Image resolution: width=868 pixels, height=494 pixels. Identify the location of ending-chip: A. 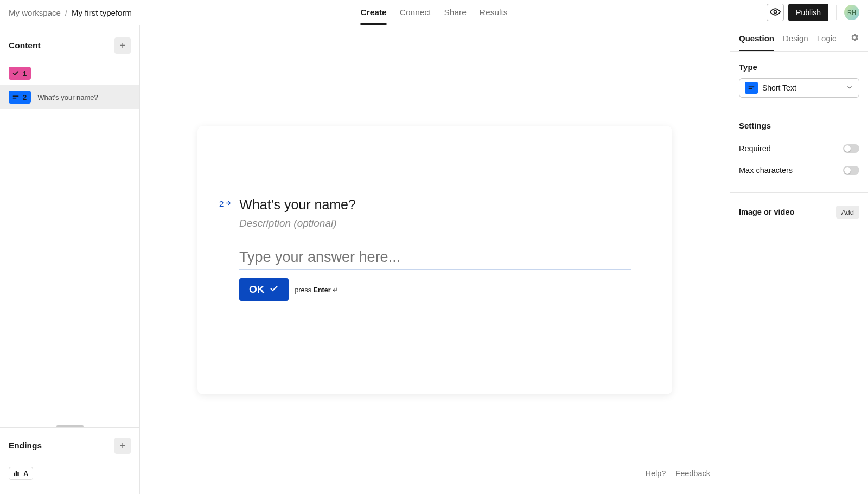
(21, 473).